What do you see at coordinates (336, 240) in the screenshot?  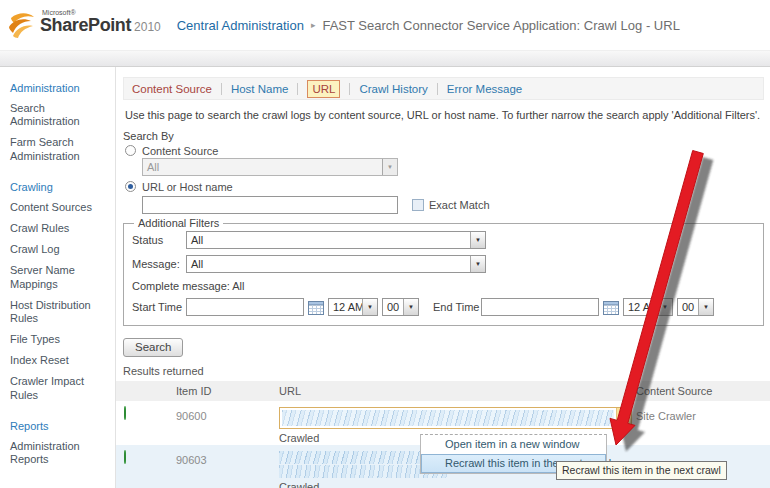 I see `status-select: All ▼` at bounding box center [336, 240].